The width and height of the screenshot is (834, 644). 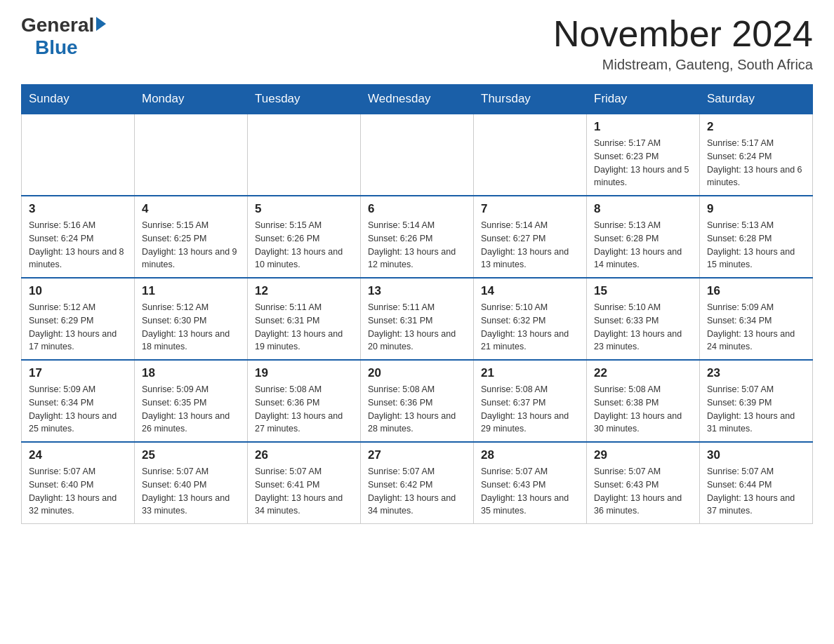 I want to click on day-info: Sunrise: 5:07 AM Sunset: 6:42 PM Dayligh…, so click(x=417, y=491).